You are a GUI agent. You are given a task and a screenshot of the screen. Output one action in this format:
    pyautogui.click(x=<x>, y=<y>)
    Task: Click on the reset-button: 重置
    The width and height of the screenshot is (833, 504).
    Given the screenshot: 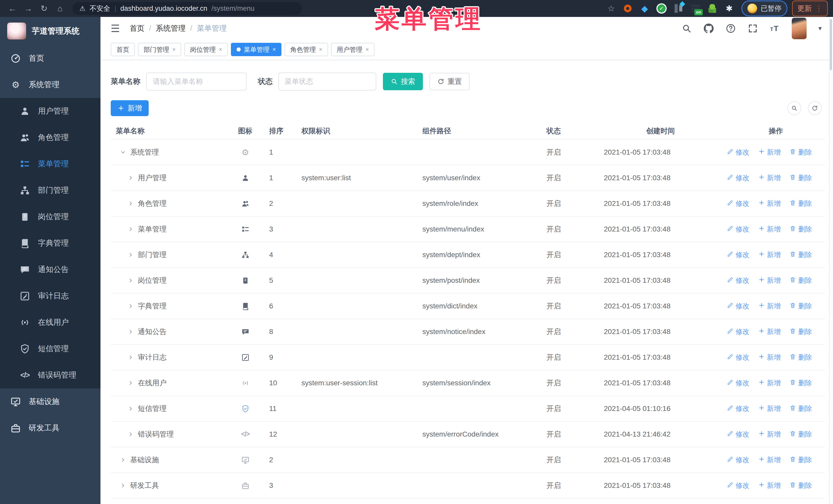 What is the action you would take?
    pyautogui.click(x=450, y=81)
    